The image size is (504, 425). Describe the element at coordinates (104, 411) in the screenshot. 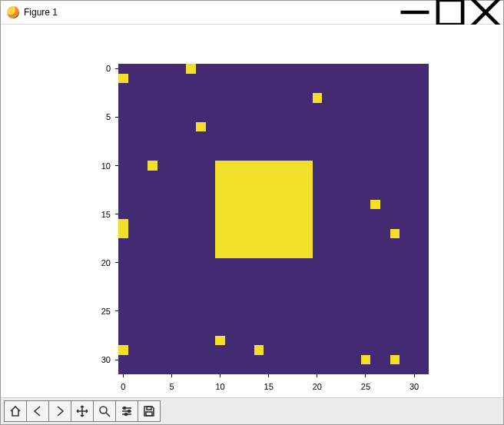

I see `magnifier-icon` at that location.